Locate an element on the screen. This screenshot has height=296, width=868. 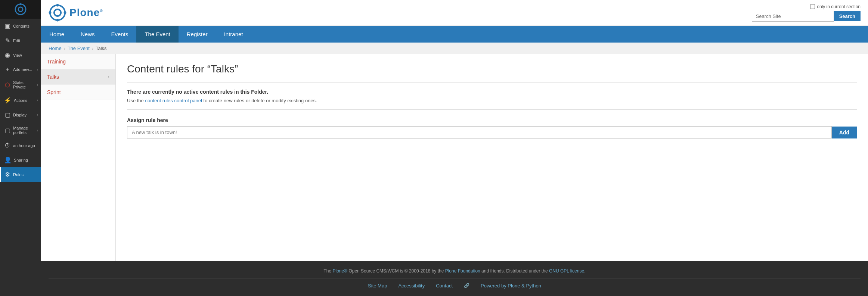
header: Plone® only in current section Search is located at coordinates (455, 13).